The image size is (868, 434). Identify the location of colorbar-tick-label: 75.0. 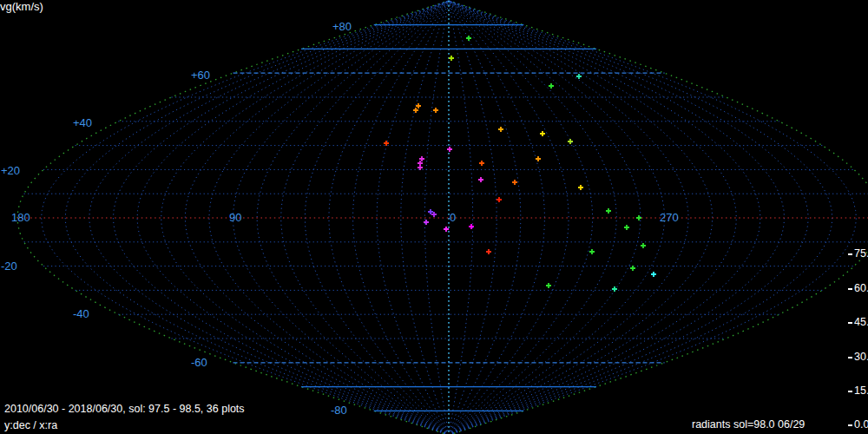
(861, 253).